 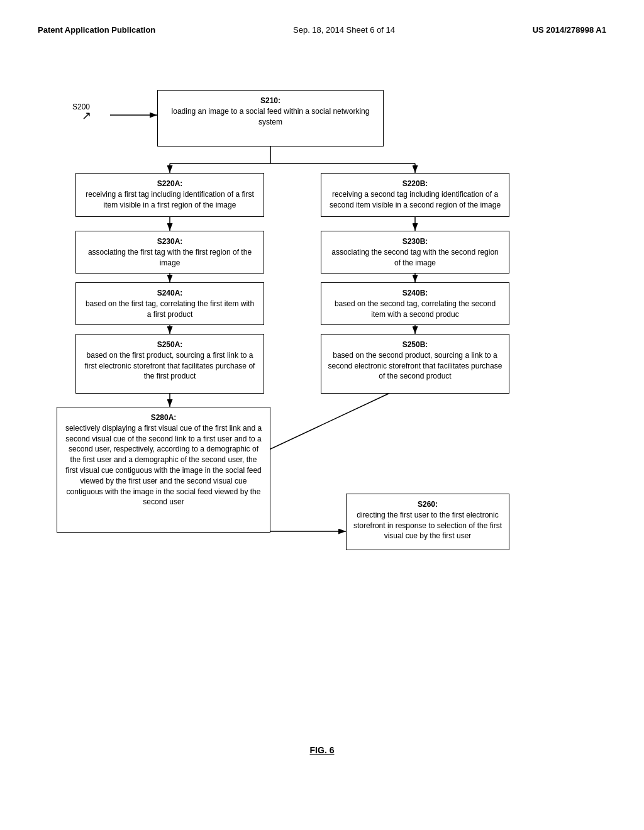 I want to click on s230b-box: S230B: associating the second tag with t…, so click(x=415, y=252).